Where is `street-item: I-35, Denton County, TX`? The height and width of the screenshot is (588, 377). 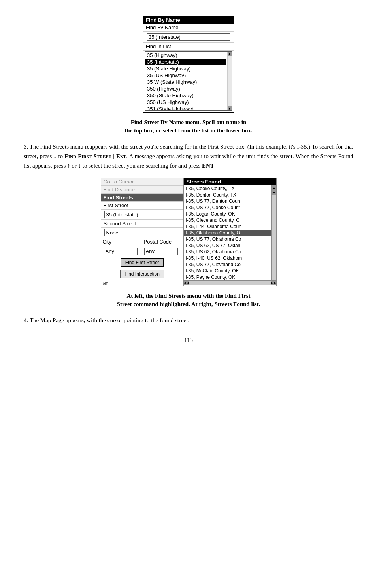 street-item: I-35, Denton County, TX is located at coordinates (228, 195).